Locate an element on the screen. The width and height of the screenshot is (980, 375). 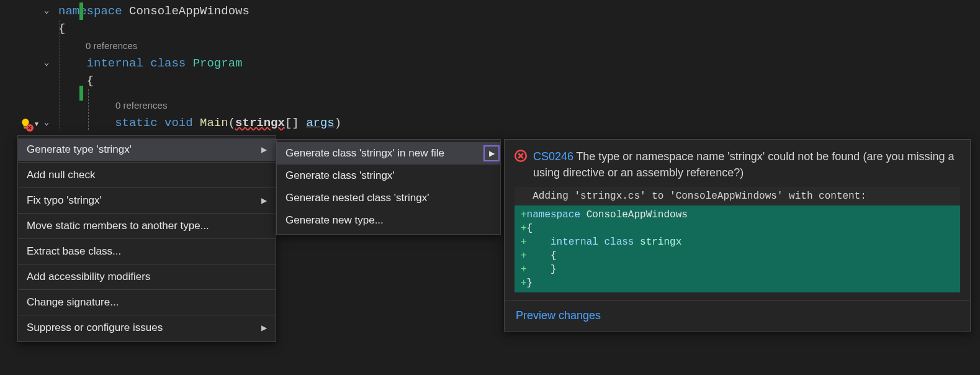
menu-item-fix-typo: Fix typo 'stringx' ▶ is located at coordinates (146, 201).